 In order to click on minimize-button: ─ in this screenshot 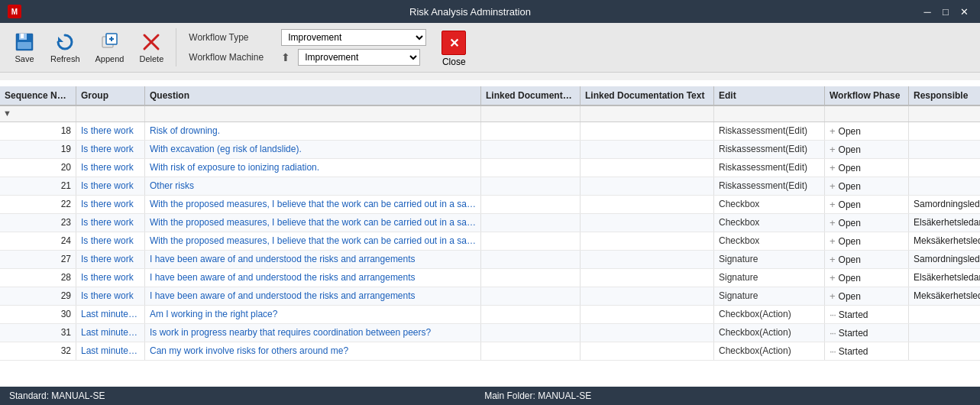, I will do `click(927, 11)`.